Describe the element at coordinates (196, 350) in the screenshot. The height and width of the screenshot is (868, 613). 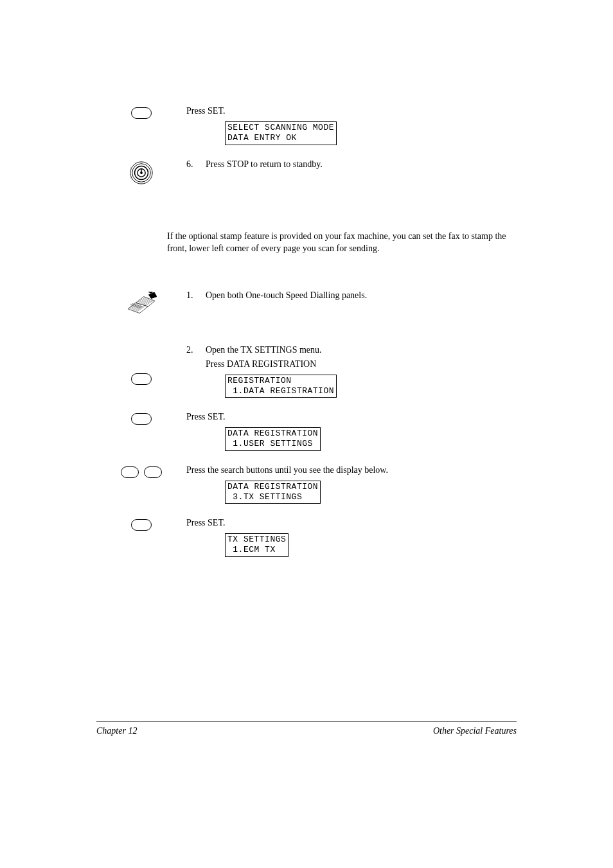
I see `step-2-number: 2.` at that location.